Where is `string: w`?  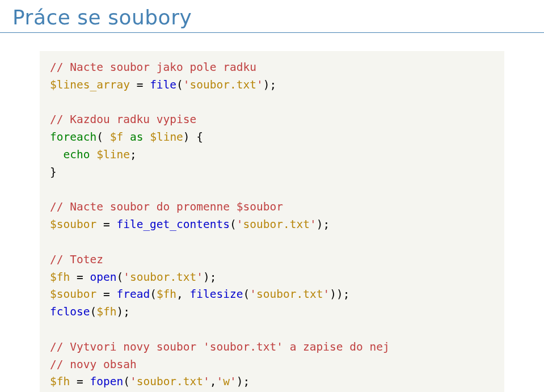
string: w is located at coordinates (226, 381).